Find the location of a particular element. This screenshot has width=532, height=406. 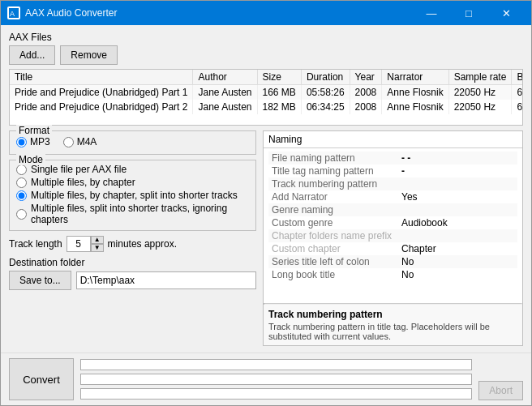

naming-label-1: Title tag naming pattern is located at coordinates (333, 171).